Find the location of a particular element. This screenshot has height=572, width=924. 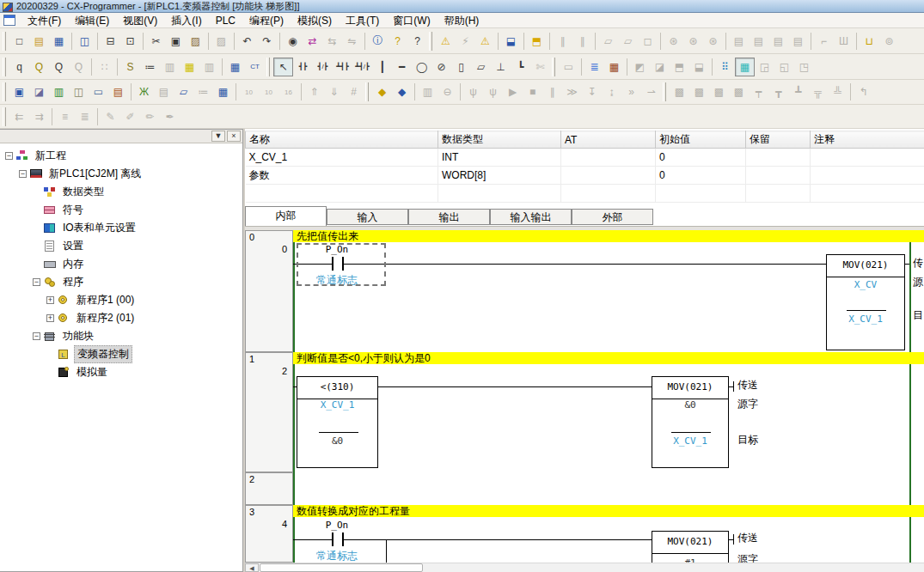

tree-panel-dropdown-button: ▼ is located at coordinates (218, 136).